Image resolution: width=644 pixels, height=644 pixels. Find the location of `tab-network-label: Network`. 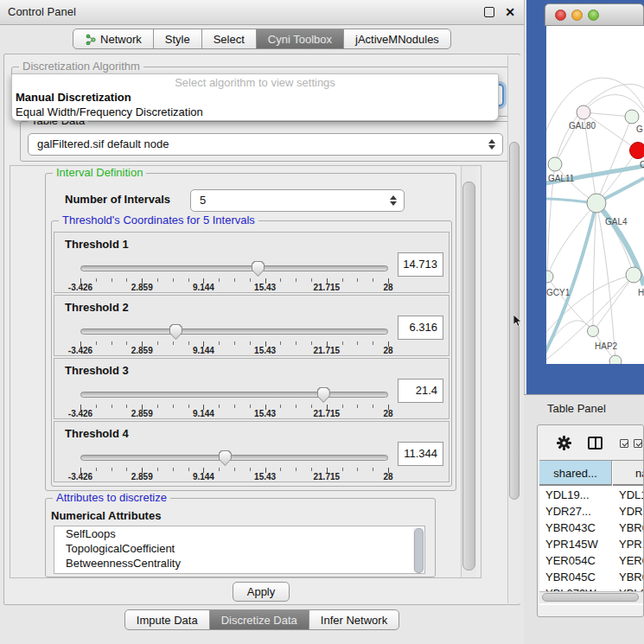

tab-network-label: Network is located at coordinates (121, 40).